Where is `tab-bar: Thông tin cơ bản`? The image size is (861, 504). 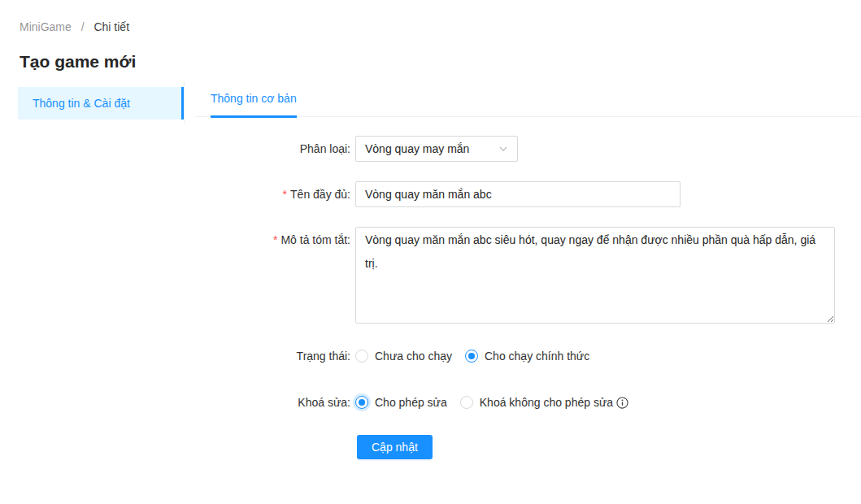
tab-bar: Thông tin cơ bản is located at coordinates (528, 99).